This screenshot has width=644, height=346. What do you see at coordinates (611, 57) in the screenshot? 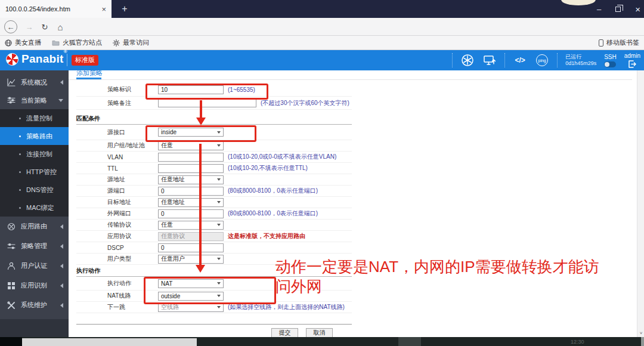
I see `ssh-label: SSH` at bounding box center [611, 57].